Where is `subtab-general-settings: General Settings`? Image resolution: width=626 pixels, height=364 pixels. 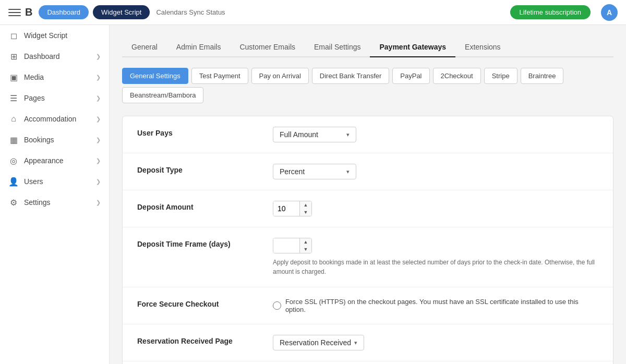 subtab-general-settings: General Settings is located at coordinates (155, 76).